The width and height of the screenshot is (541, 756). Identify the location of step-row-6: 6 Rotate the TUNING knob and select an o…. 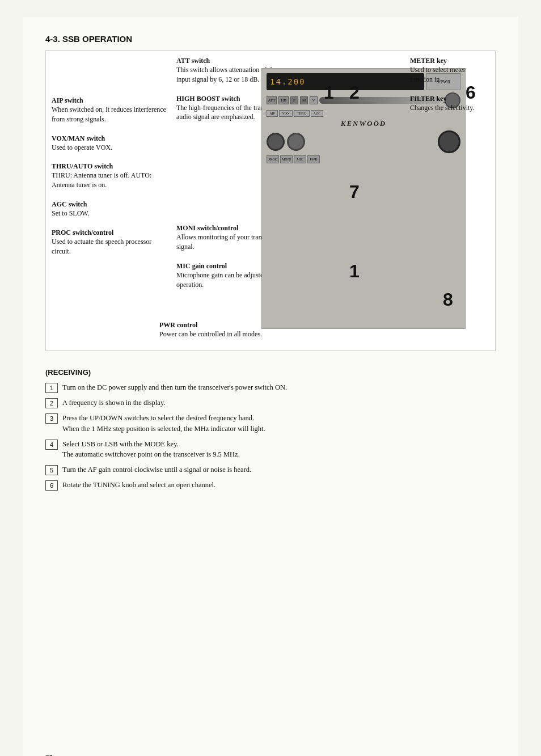
(270, 485).